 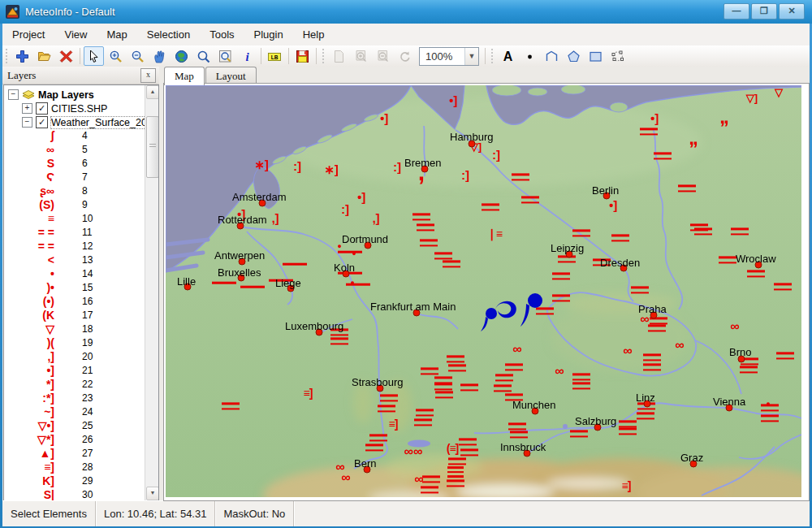 I want to click on legend-item-29: K] 29, so click(x=69, y=481).